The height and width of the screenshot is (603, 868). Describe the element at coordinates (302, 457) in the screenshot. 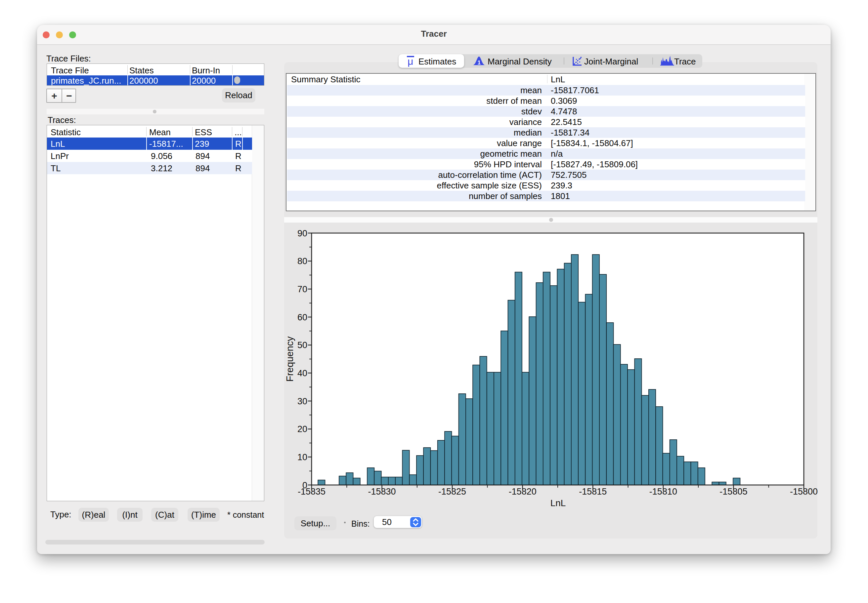

I see `svg-text: 10` at that location.